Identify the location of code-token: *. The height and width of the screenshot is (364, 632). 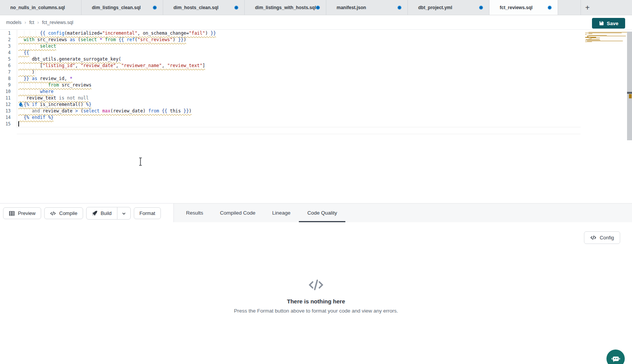
(71, 79).